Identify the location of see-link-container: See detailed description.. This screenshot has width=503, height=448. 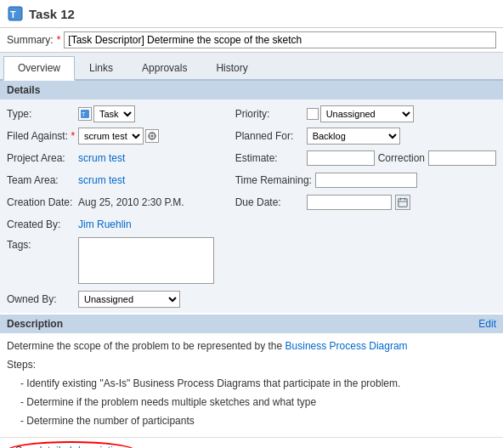
(252, 443).